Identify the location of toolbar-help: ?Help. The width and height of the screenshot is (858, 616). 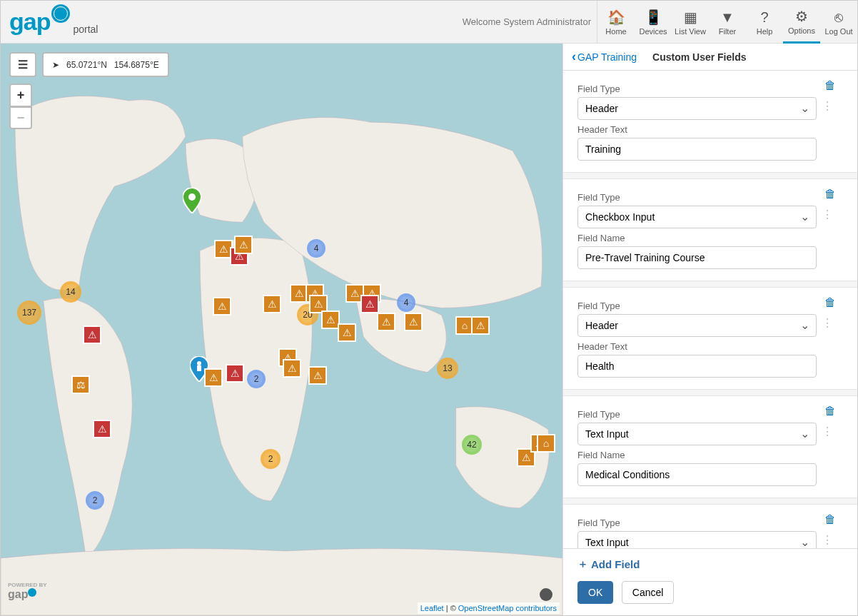
(764, 22).